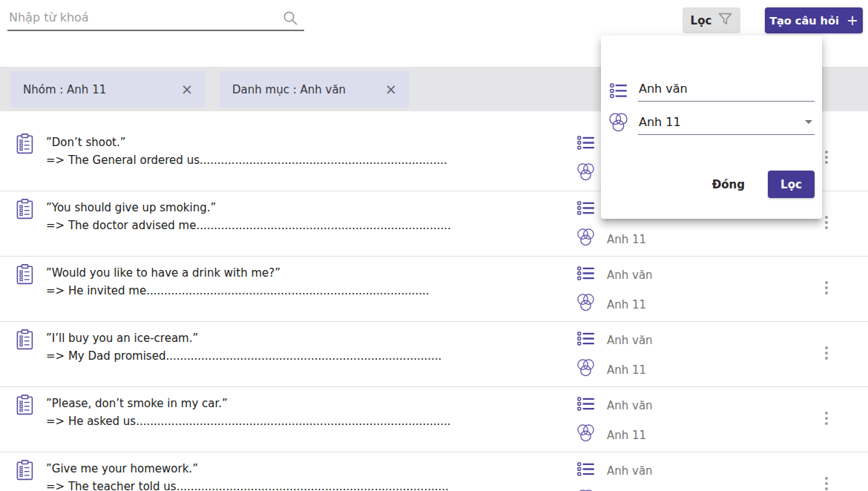 This screenshot has height=491, width=868. Describe the element at coordinates (763, 184) in the screenshot. I see `filter-panel-actions: Đóng Lọc` at that location.